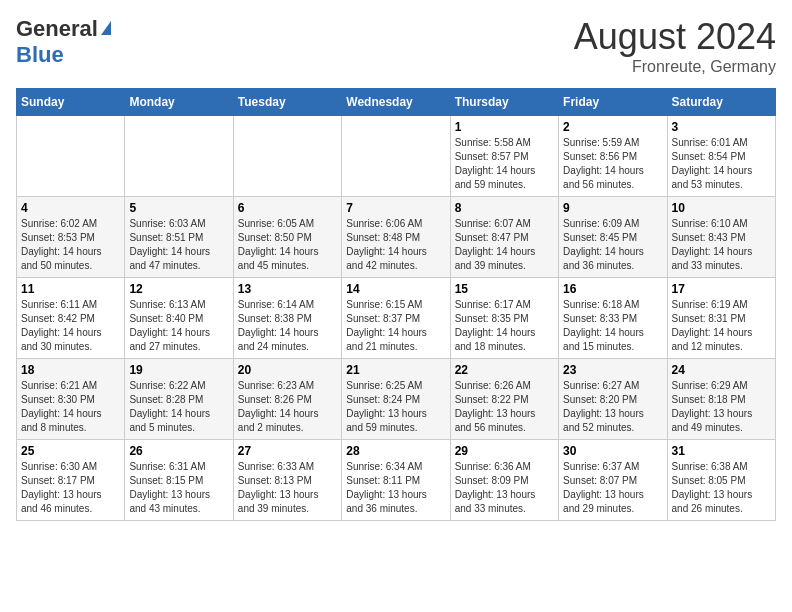 The image size is (792, 612). I want to click on calendar-cell: 5Sunrise: 6:03 AMSunset: 8:51 PMDaylight…, so click(179, 238).